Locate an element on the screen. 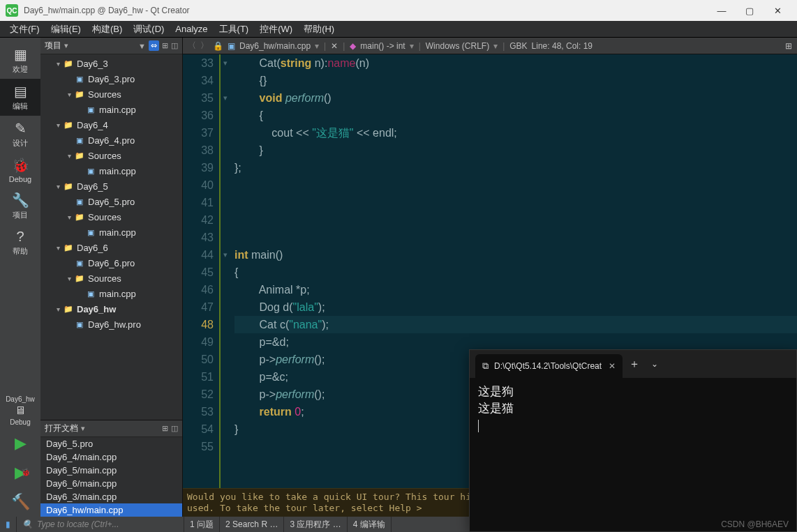 This screenshot has height=532, width=797. output-pane-tab: 3 应用程序 … is located at coordinates (315, 524).